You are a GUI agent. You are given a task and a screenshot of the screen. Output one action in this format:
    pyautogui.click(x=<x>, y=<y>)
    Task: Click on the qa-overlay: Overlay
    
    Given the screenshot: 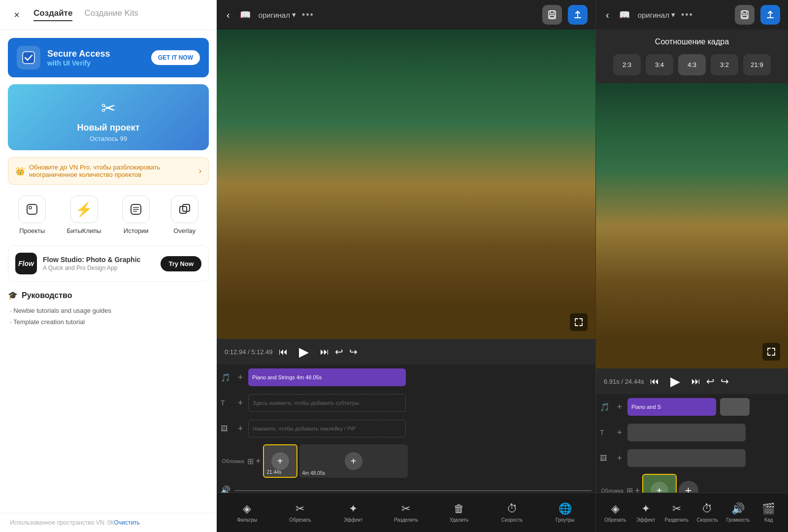 What is the action you would take?
    pyautogui.click(x=185, y=215)
    